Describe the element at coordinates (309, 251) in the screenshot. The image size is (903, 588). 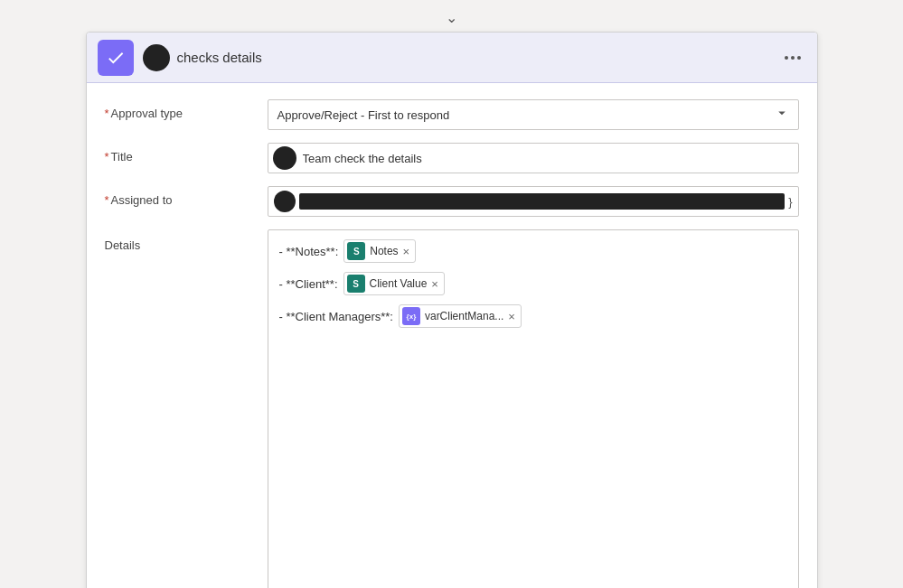
I see `notes-prefix: - **Notes**:` at that location.